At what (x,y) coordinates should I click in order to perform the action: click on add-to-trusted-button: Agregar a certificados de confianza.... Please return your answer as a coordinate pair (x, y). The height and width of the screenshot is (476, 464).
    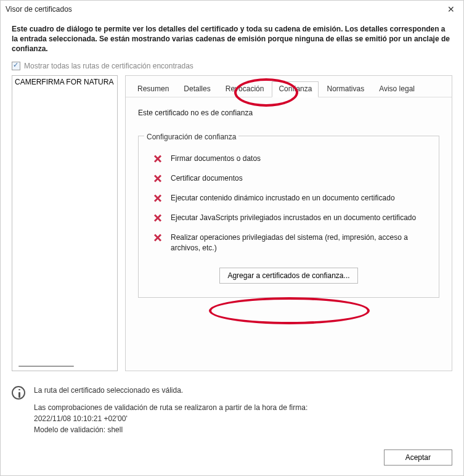
    Looking at the image, I should click on (288, 276).